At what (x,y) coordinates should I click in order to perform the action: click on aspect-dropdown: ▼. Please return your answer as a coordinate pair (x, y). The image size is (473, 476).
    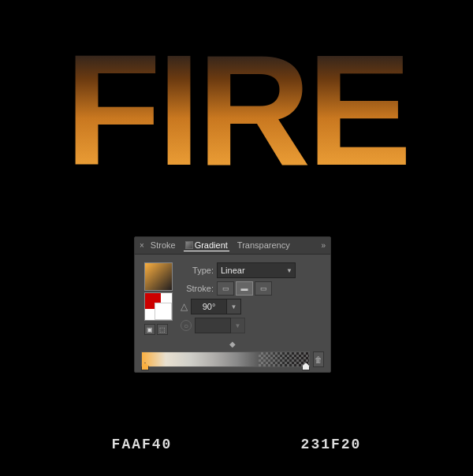
    Looking at the image, I should click on (238, 325).